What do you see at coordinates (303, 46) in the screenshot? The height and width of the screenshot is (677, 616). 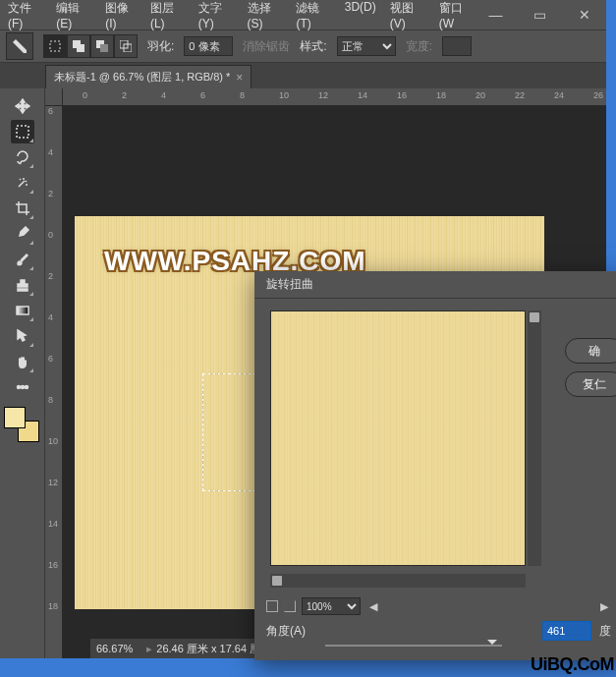 I see `options-bar: 羽化: 消除锯齿 样式: 正常 宽度:` at bounding box center [303, 46].